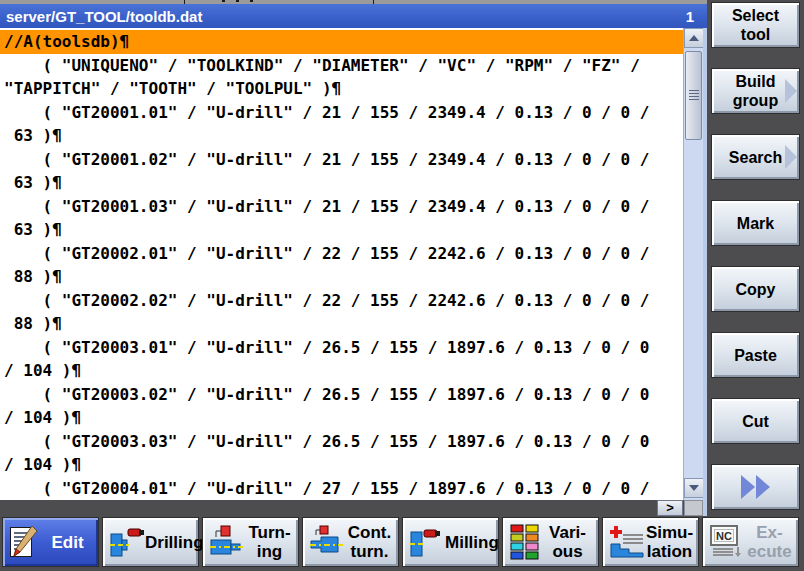 This screenshot has width=804, height=571. I want to click on title-bar: server/GT_TOOL/tooldb.dat 1, so click(354, 16).